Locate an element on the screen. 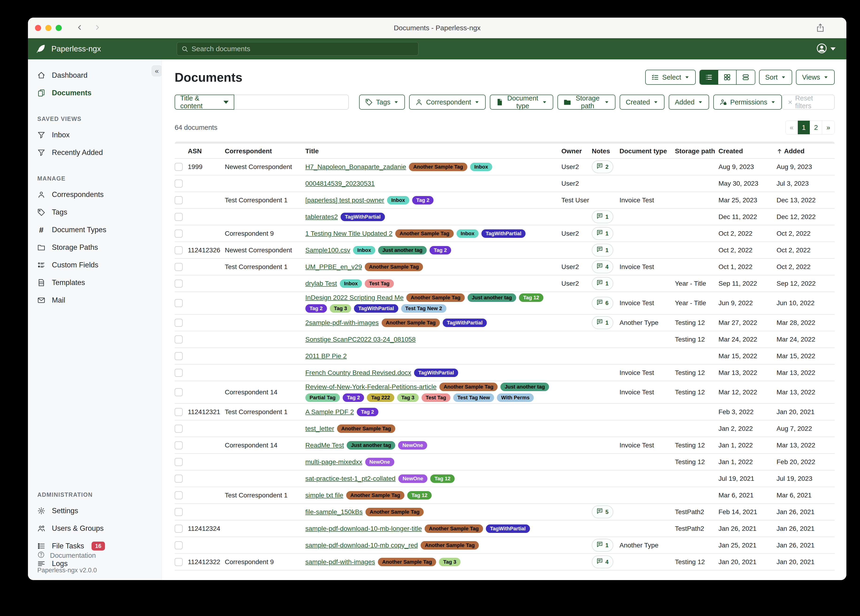 This screenshot has height=616, width=860. tag-pill: Tag 2 is located at coordinates (316, 308).